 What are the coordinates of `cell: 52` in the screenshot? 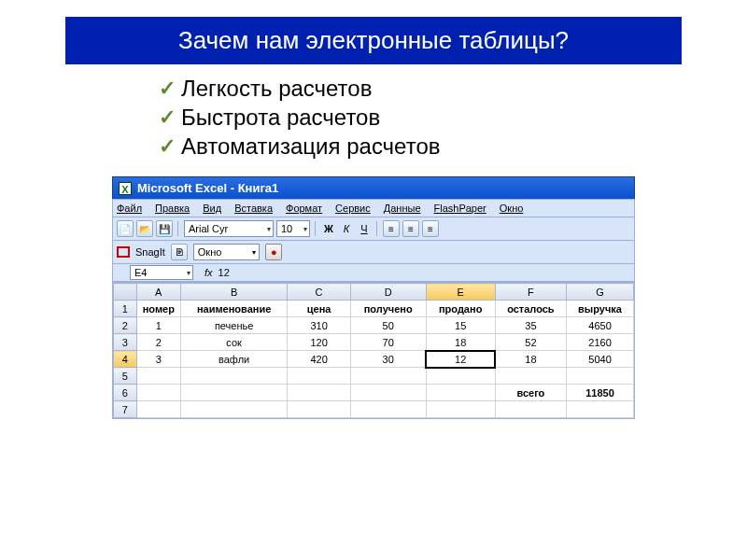 It's located at (530, 343).